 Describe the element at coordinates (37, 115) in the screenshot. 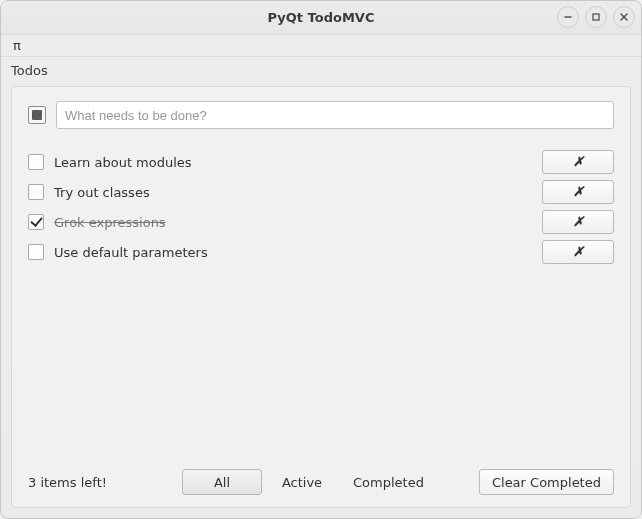

I see `toggle-all-checkbox` at that location.